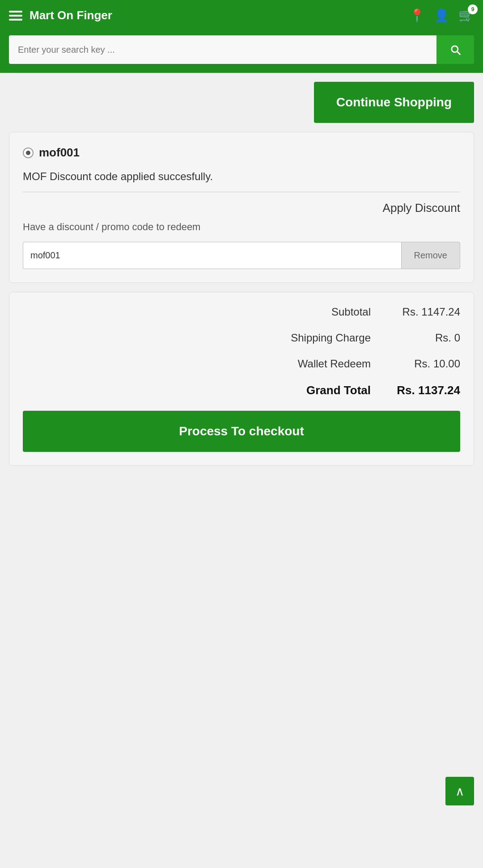 This screenshot has height=868, width=483. Describe the element at coordinates (212, 256) in the screenshot. I see `promo-code-input` at that location.